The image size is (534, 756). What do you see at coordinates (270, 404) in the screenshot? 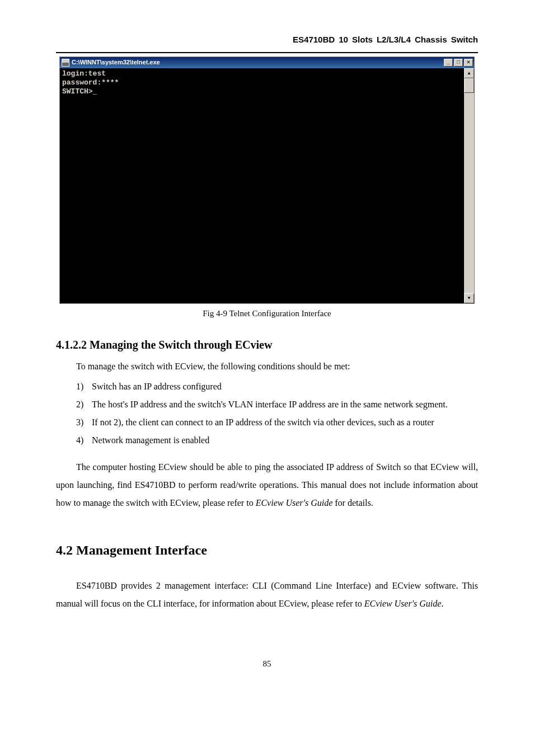
I see `list-item-text: The host's IP address and the switch's V…` at bounding box center [270, 404].